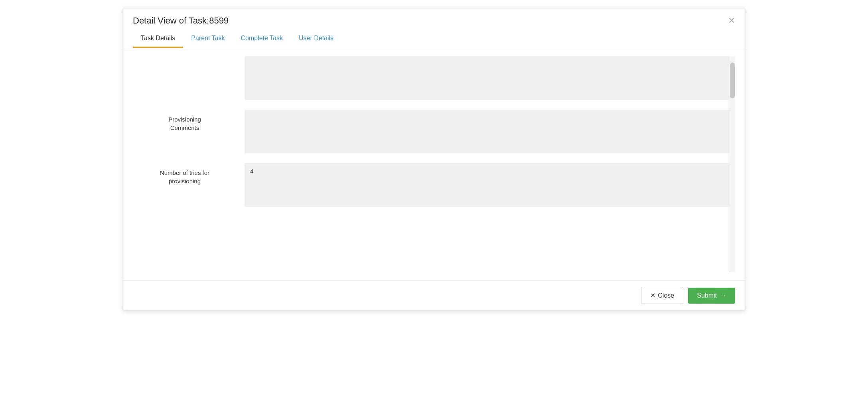 This screenshot has width=868, height=408. I want to click on tab-complete-task: Complete Task, so click(262, 39).